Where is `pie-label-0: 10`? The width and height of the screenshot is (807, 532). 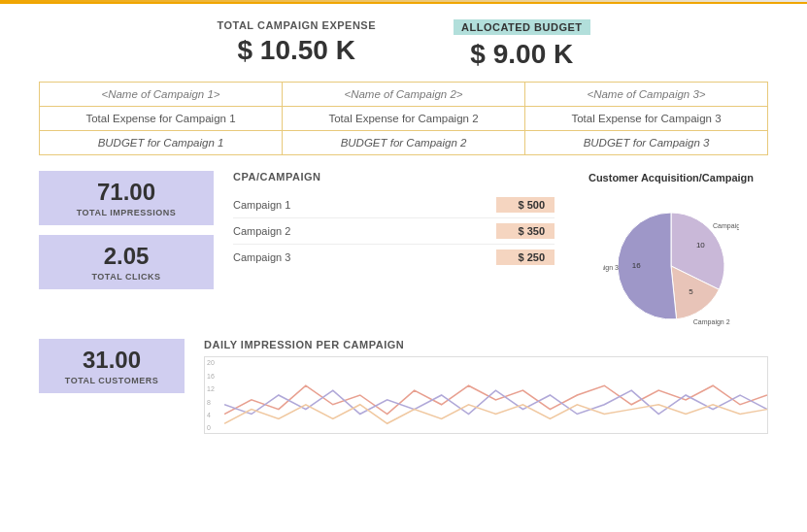
pie-label-0: 10 is located at coordinates (701, 245).